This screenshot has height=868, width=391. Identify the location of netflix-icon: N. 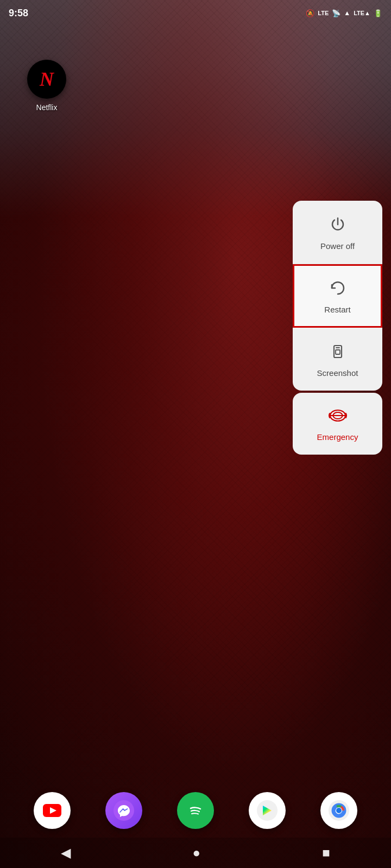
(47, 79).